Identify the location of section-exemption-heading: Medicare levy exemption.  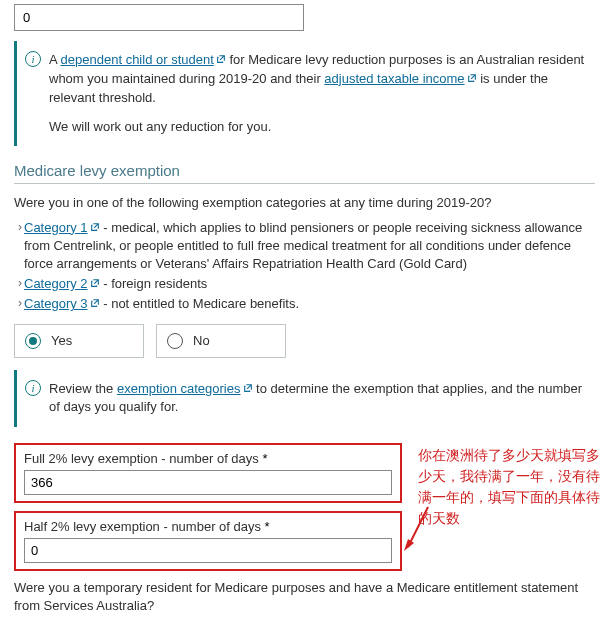
(304, 173).